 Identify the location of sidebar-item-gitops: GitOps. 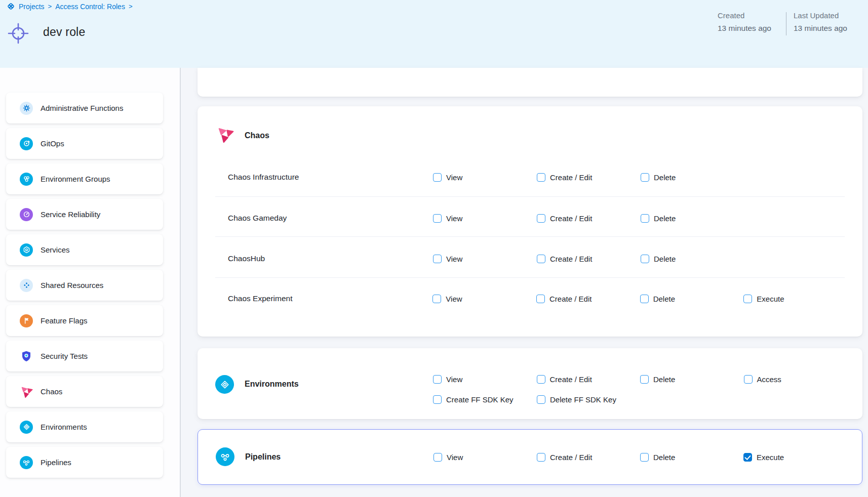
(85, 144).